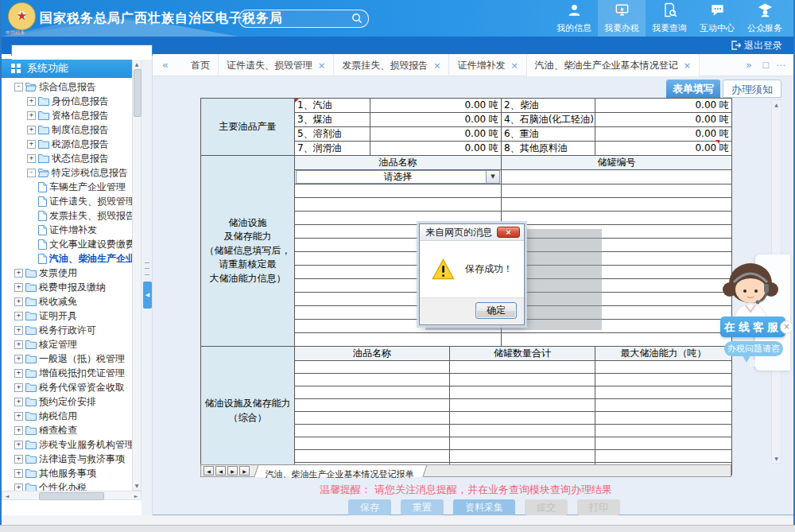  I want to click on nav-item-我要查询: 我要查询, so click(669, 18).